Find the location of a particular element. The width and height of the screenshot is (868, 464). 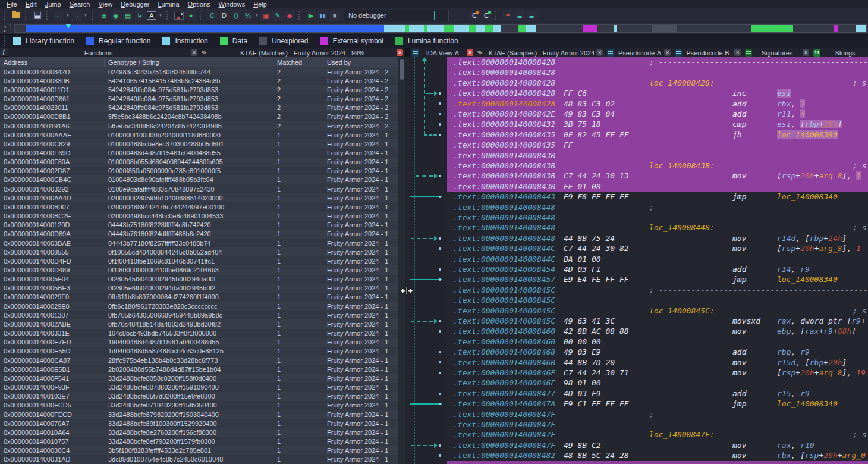

table-header: AddressGenotype / StringMatchedUsed by is located at coordinates (199, 62).